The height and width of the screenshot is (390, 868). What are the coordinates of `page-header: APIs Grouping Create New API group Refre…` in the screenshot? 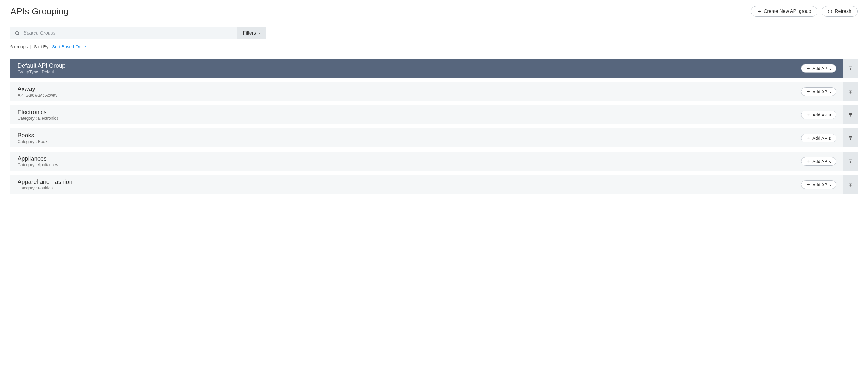 It's located at (434, 11).